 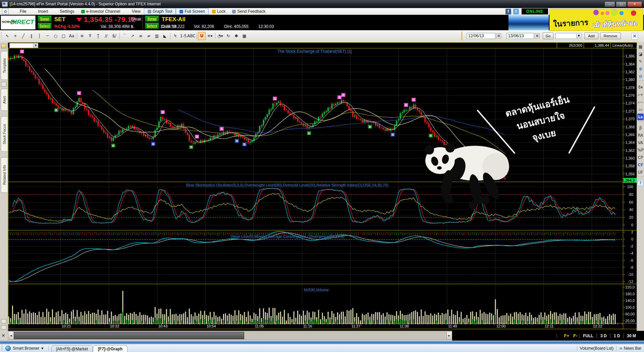 What do you see at coordinates (610, 36) in the screenshot?
I see `remove-button: Remove` at bounding box center [610, 36].